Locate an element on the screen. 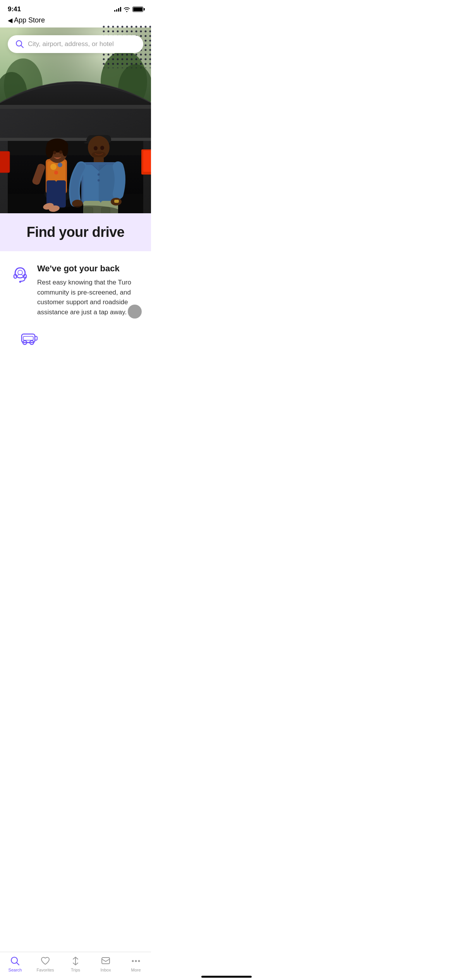 Image resolution: width=453 pixels, height=980 pixels. find-drive-banner: Find your drive is located at coordinates (76, 232).